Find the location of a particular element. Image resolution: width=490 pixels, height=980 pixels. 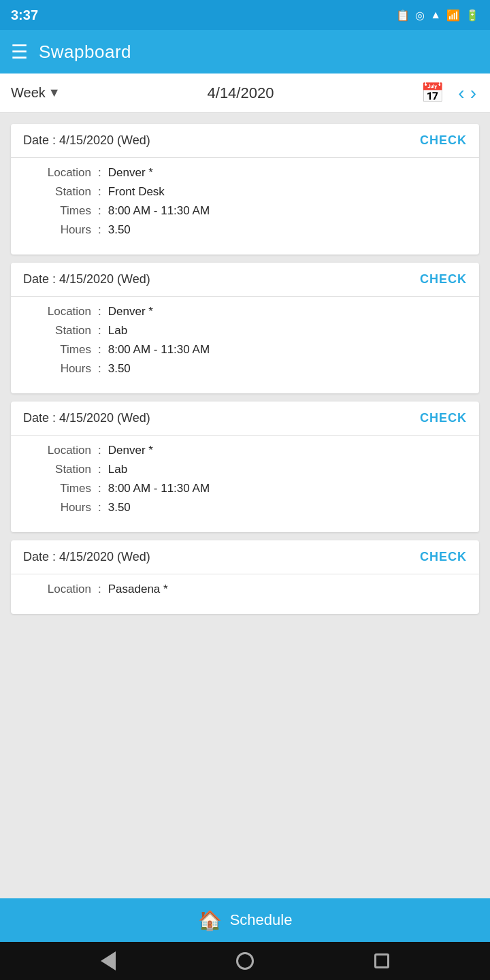

card-date-4: Date : 4/15/2020 (Wed) is located at coordinates (87, 557).